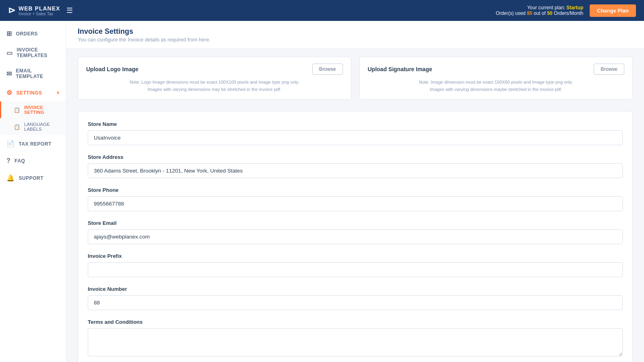 This screenshot has width=644, height=362. I want to click on chevron-down-icon: ∨, so click(58, 93).